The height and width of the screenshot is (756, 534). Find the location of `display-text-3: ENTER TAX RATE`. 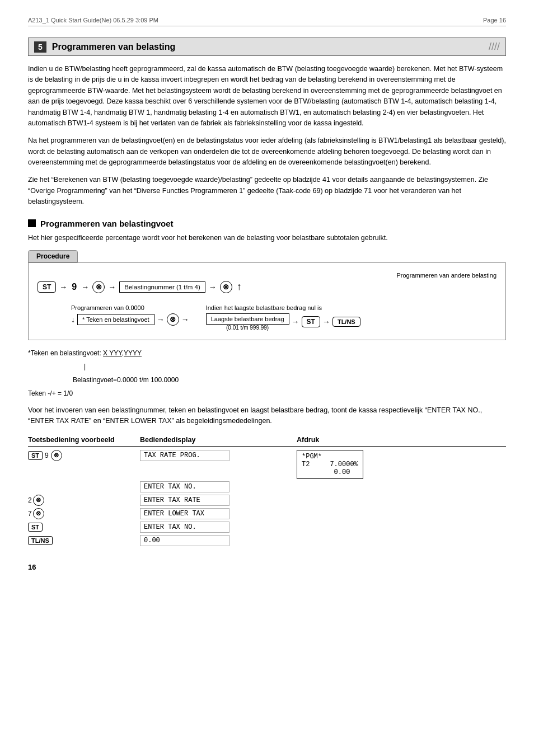

display-text-3: ENTER TAX RATE is located at coordinates (185, 500).